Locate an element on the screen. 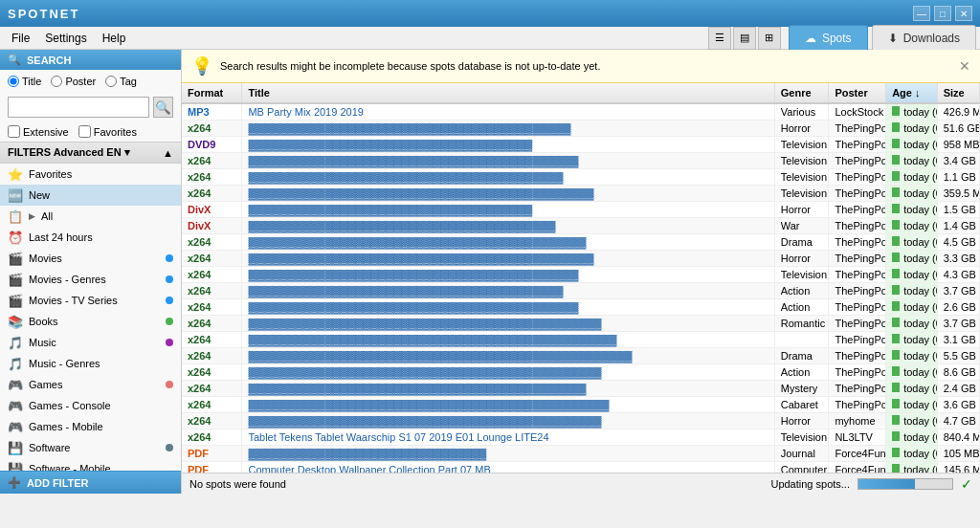  filter-item-music---genres: 🎵Music - Genres is located at coordinates (90, 363).